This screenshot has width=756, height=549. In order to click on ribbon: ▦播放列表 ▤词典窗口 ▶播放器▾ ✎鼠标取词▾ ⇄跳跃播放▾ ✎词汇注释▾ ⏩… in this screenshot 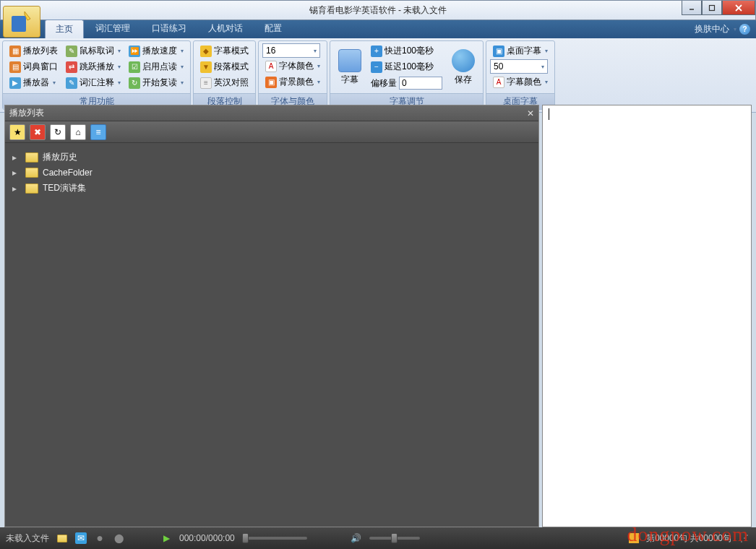, I will do `click(378, 75)`.